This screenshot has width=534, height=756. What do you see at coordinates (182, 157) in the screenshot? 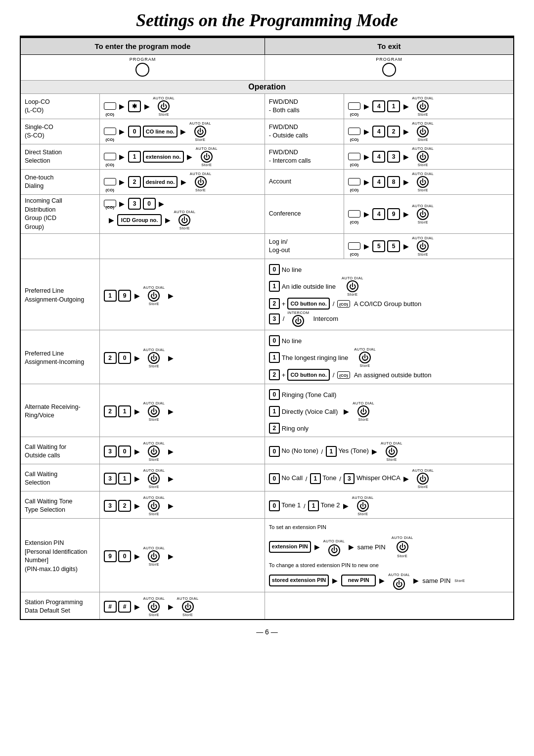
I see `dss-seq: (CO) ▶ 1 extension no. ▶ AUTO DIAL ⏻ Sto…` at bounding box center [182, 157].